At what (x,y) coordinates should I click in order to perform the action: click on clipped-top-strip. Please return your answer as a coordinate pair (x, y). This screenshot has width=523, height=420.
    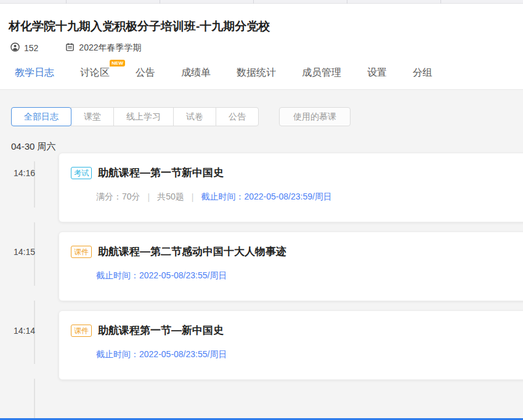
    Looking at the image, I should click on (261, 2).